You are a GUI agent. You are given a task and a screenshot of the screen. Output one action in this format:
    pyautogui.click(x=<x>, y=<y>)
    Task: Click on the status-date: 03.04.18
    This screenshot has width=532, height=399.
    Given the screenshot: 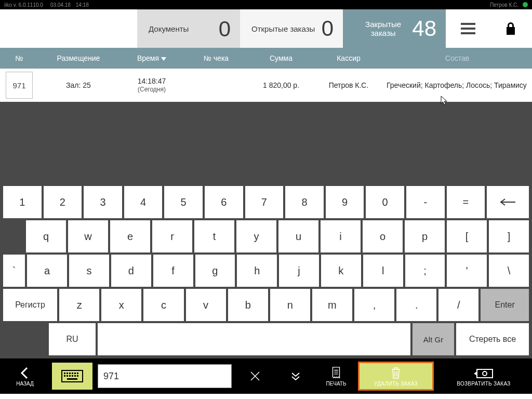 What is the action you would take?
    pyautogui.click(x=60, y=5)
    